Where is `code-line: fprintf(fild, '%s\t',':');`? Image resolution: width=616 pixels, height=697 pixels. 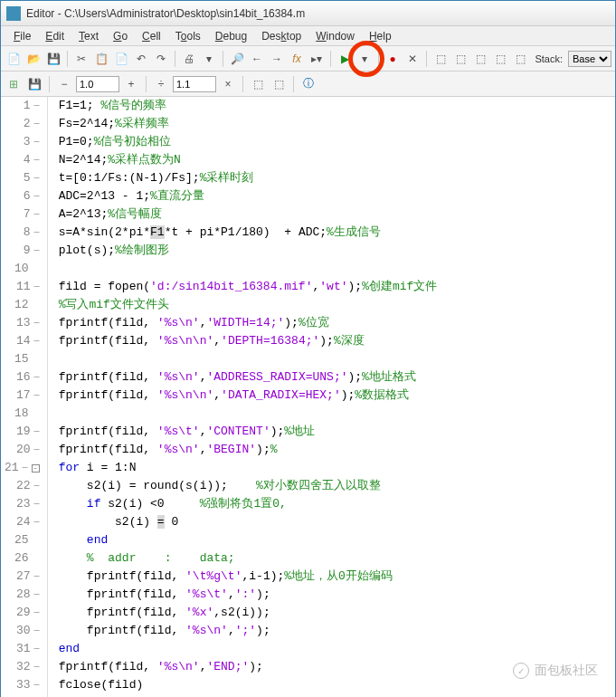
code-line: fprintf(fild, '%s\t',':'); is located at coordinates (336, 595).